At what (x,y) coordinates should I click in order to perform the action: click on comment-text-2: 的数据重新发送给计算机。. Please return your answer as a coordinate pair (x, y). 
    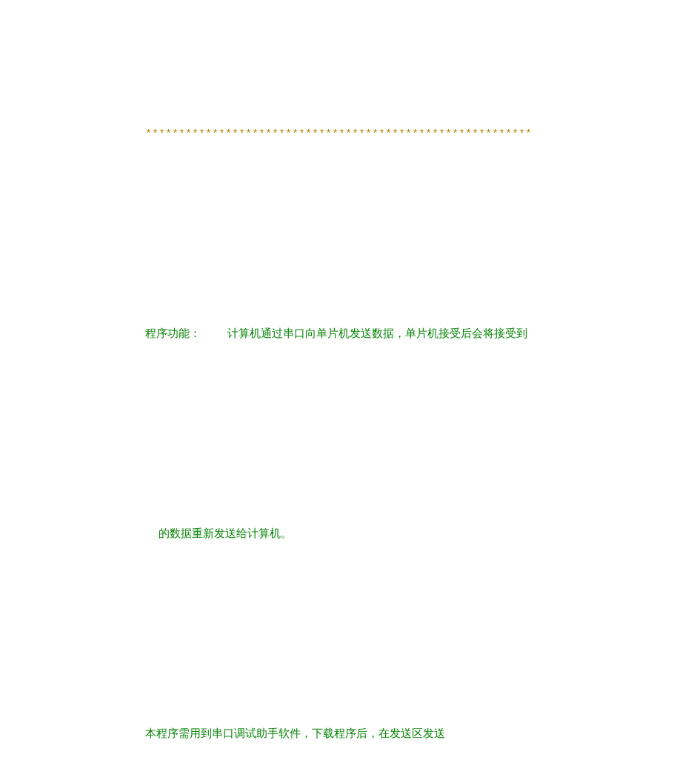
    Looking at the image, I should click on (219, 535).